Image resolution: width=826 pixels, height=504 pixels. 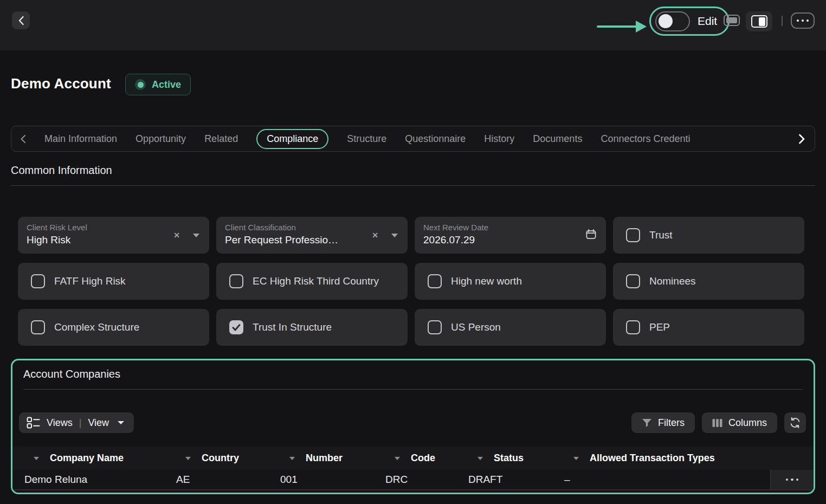 What do you see at coordinates (591, 235) in the screenshot?
I see `calendar-icon` at bounding box center [591, 235].